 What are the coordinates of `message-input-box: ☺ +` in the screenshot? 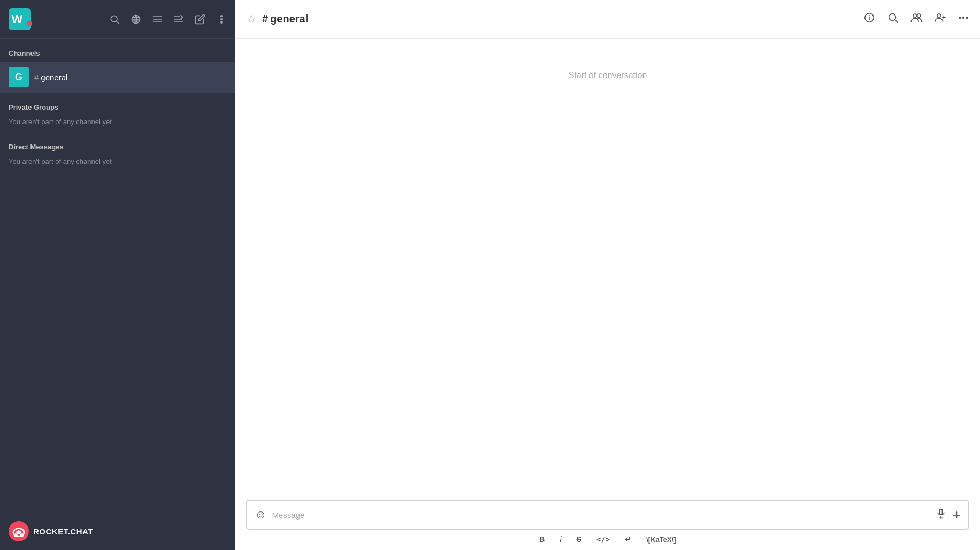 It's located at (608, 515).